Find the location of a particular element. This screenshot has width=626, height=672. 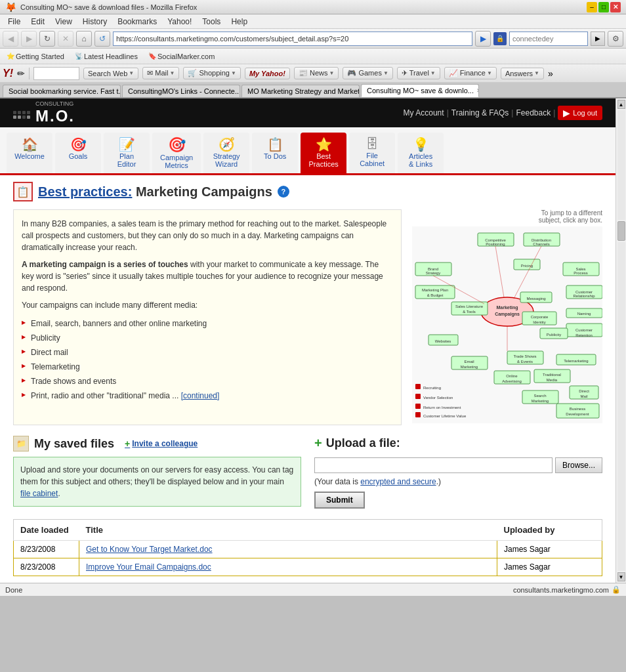

browse-button: Browse... is located at coordinates (579, 465).